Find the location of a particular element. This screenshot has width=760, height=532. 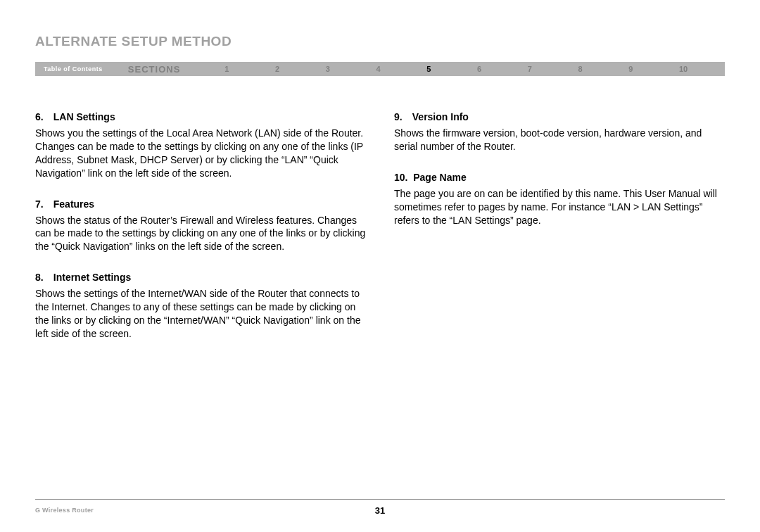

item-title: Version Info is located at coordinates (441, 117).